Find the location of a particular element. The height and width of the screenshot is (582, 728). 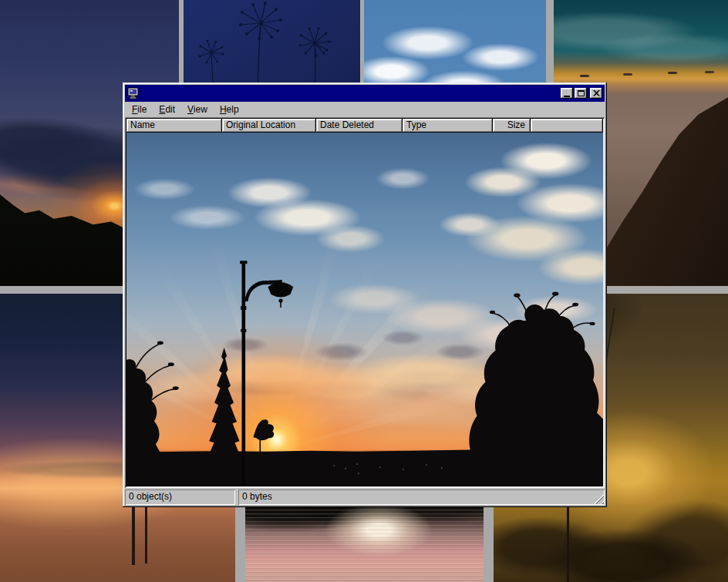

column-header-size: Size is located at coordinates (512, 126).